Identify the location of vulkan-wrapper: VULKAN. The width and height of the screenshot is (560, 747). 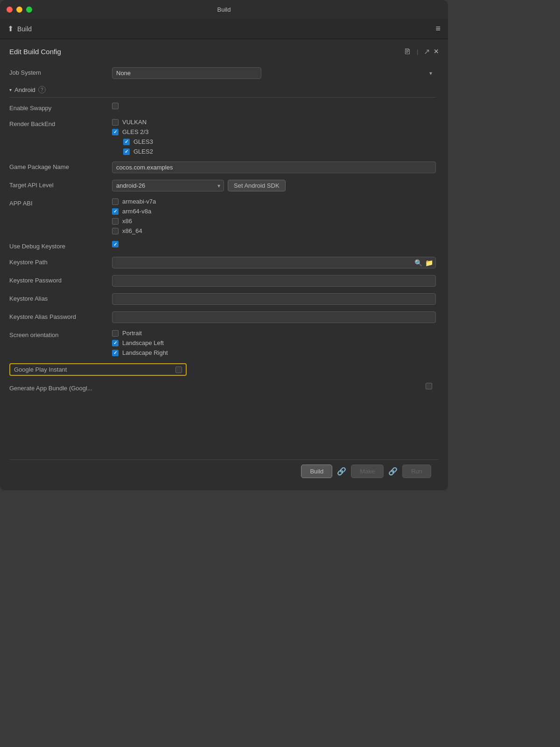
(274, 122).